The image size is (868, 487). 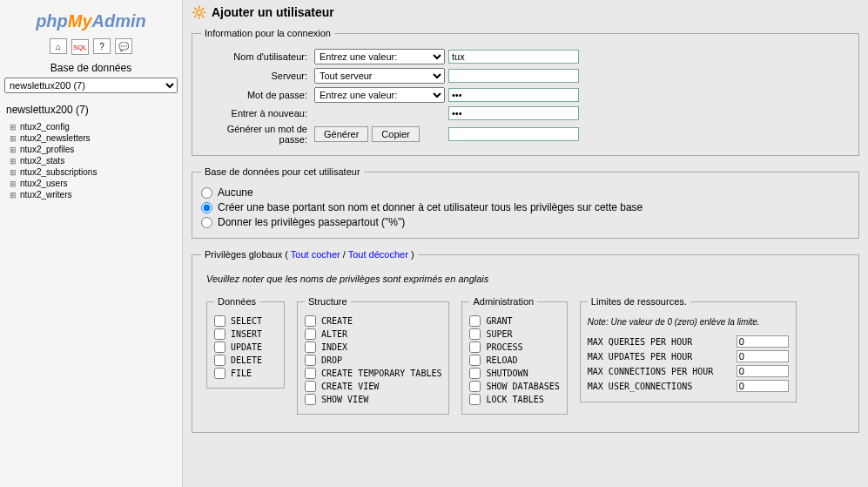 What do you see at coordinates (246, 321) in the screenshot?
I see `priv-label: SELECT` at bounding box center [246, 321].